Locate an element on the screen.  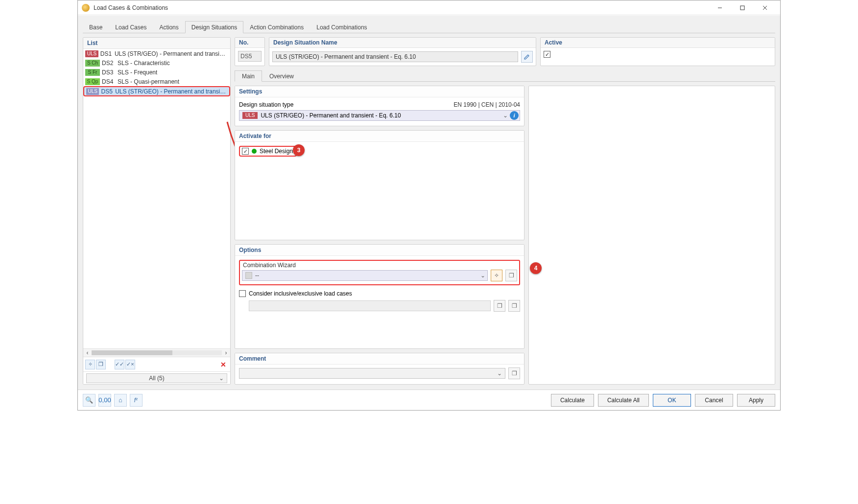
app-icon is located at coordinates (86, 8).